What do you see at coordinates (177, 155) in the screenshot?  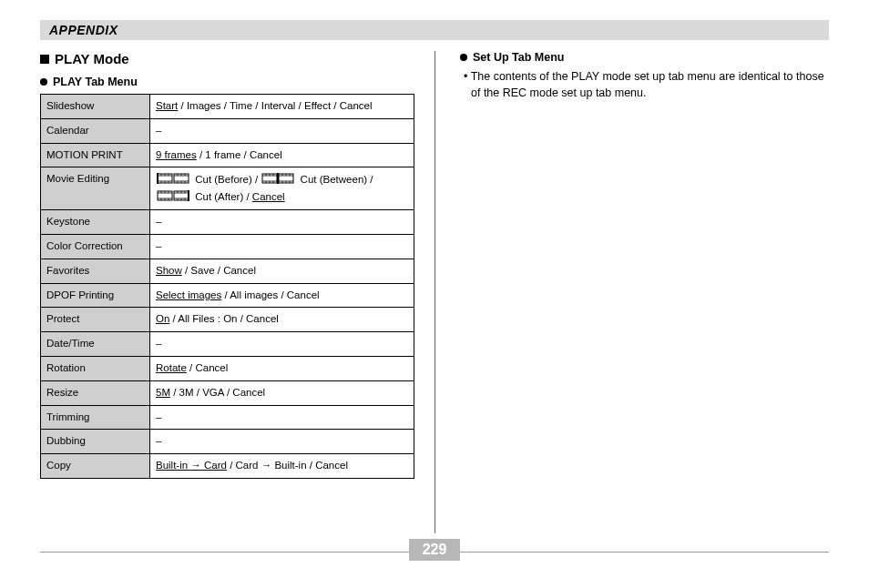 I see `option-text: 9 frames` at bounding box center [177, 155].